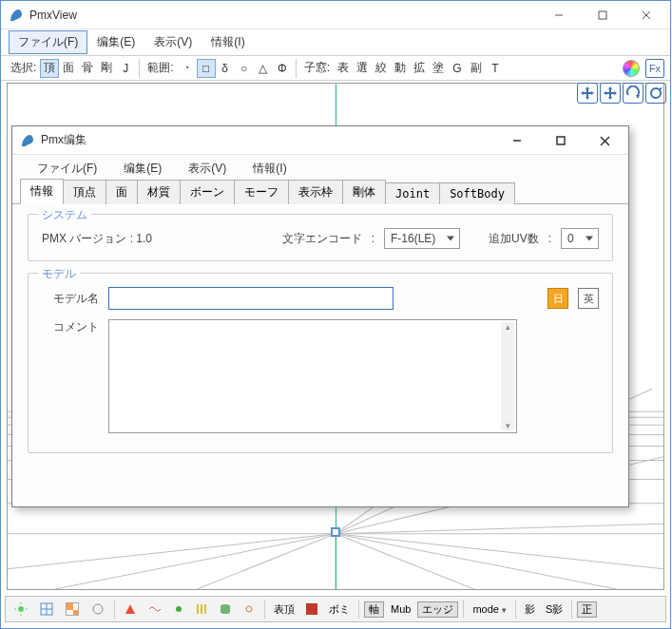  Describe the element at coordinates (490, 609) in the screenshot. I see `mode-dropdown: mode` at that location.